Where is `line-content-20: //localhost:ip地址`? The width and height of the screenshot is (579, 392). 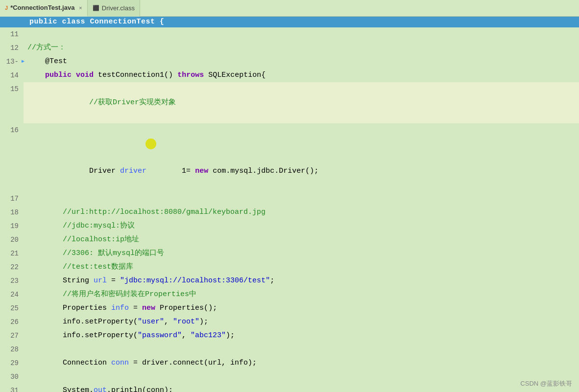 line-content-20: //localhost:ip地址 is located at coordinates (301, 240).